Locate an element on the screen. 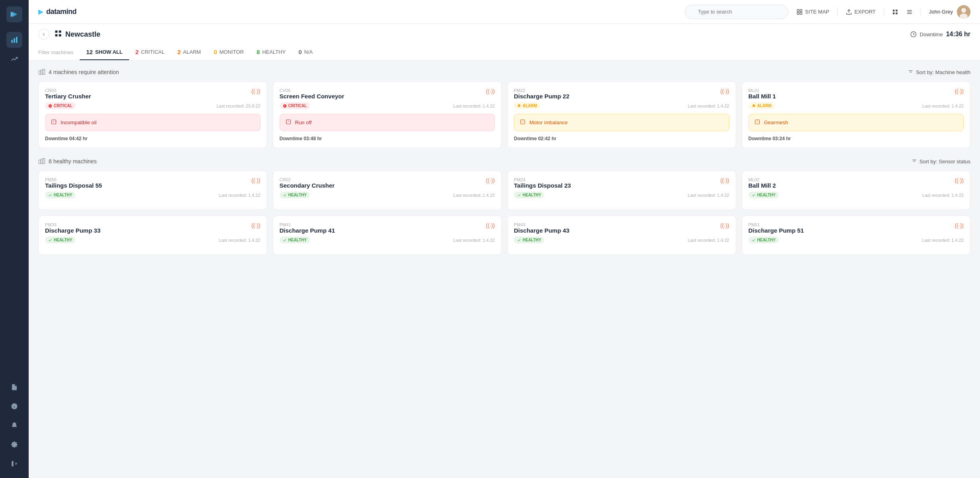 This screenshot has width=980, height=478. sensor-icon-pm43: ((·)) is located at coordinates (725, 225).